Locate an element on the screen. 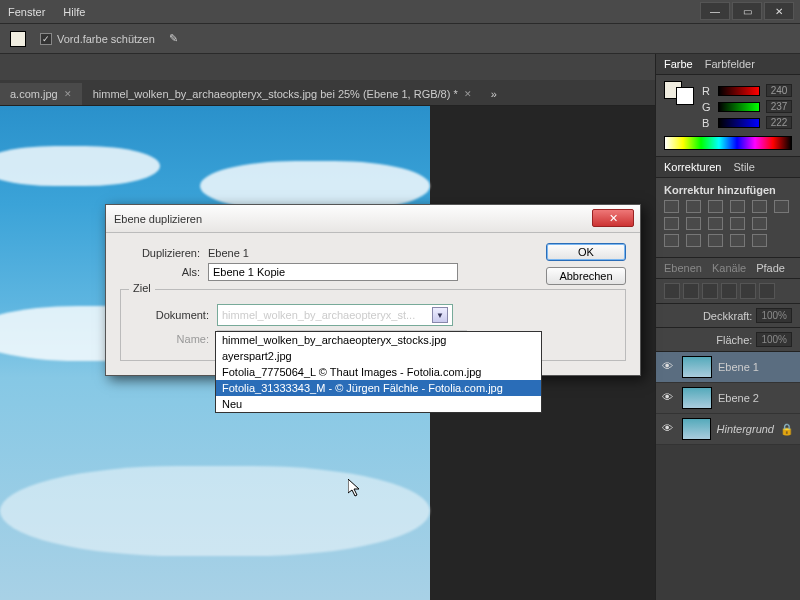 The image size is (800, 600). window-close: ✕ is located at coordinates (779, 11).